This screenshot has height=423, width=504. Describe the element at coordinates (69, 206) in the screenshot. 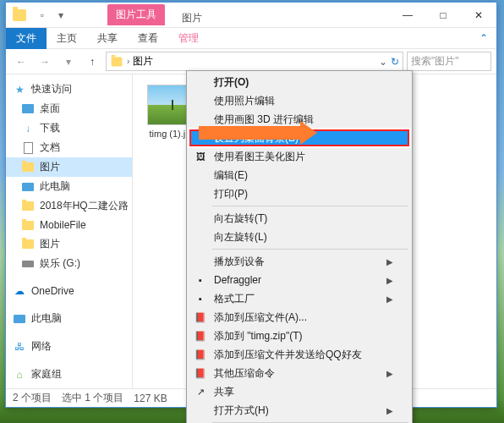

I see `sidebar-item: 2018年HQ二建公路` at that location.